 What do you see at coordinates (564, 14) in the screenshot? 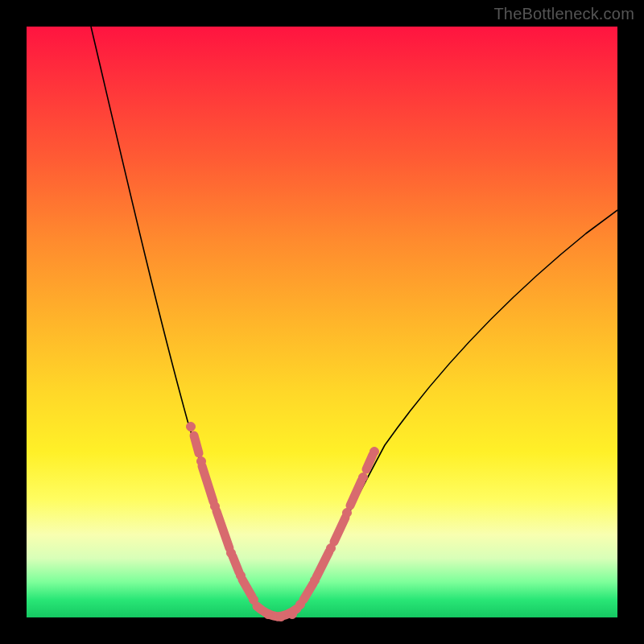
I see `watermark-label: TheBottleneck.com` at bounding box center [564, 14].